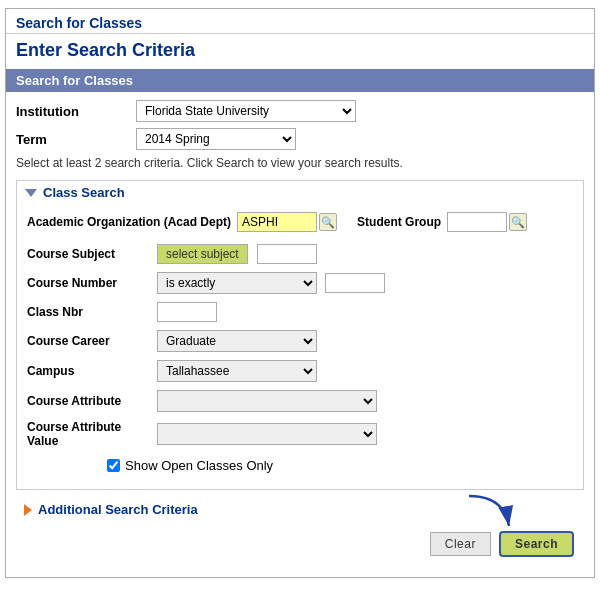 This screenshot has height=590, width=600. Describe the element at coordinates (92, 401) in the screenshot. I see `course-attribute-label: Course Attribute` at that location.